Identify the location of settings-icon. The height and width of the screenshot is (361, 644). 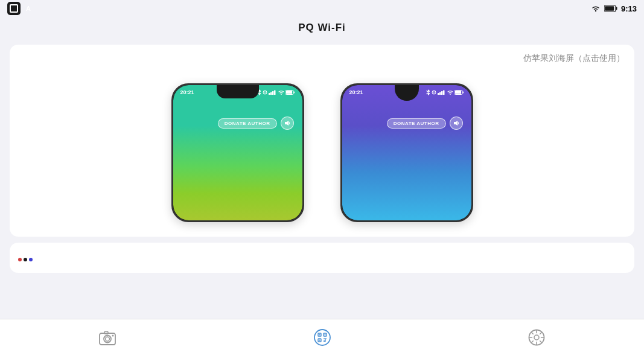
(537, 337).